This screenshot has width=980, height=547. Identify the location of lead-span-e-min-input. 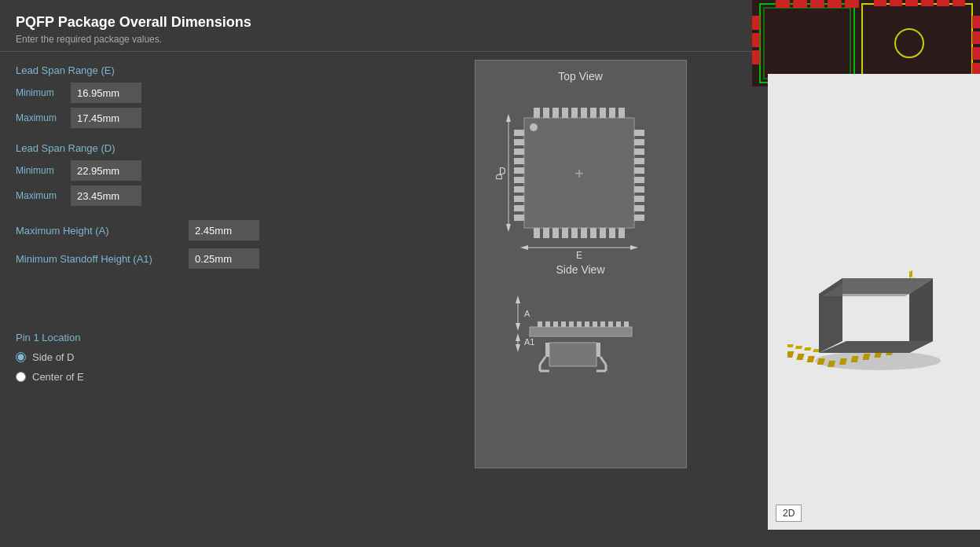
(106, 93).